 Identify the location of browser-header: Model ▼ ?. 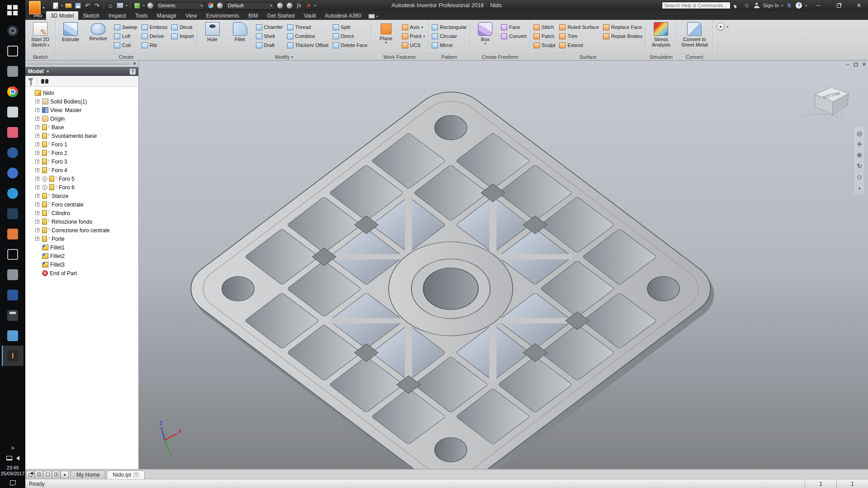
(82, 71).